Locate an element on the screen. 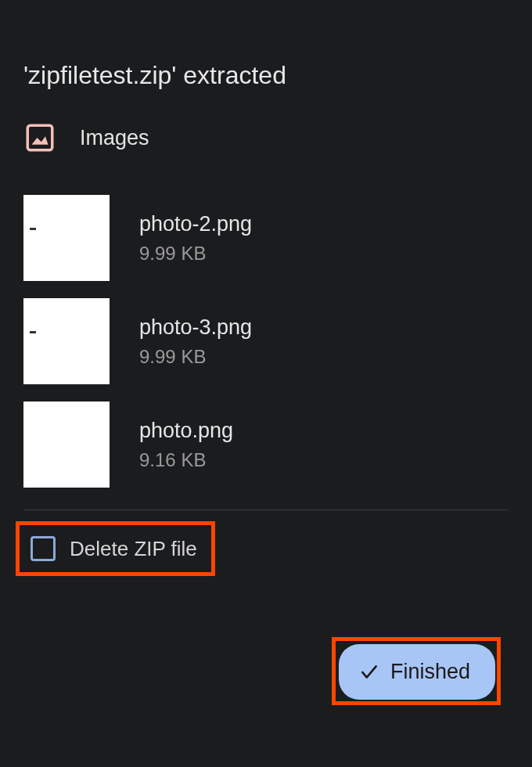 The image size is (532, 767). divider is located at coordinates (266, 510).